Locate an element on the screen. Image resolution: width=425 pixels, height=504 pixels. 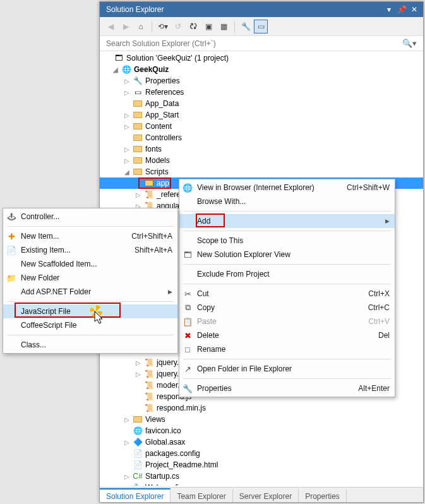
context-menu-add: 🕹Controller... ✚New Item...Ctrl+Shift+A … is located at coordinates (90, 280).